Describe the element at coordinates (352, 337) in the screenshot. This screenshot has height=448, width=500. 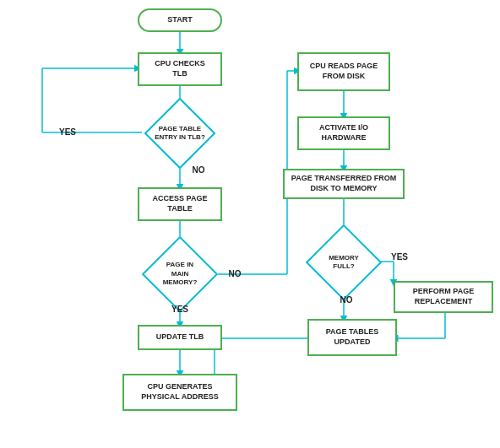
I see `page-tables-updated-shape: PAGE TABLESUPDATED` at that location.